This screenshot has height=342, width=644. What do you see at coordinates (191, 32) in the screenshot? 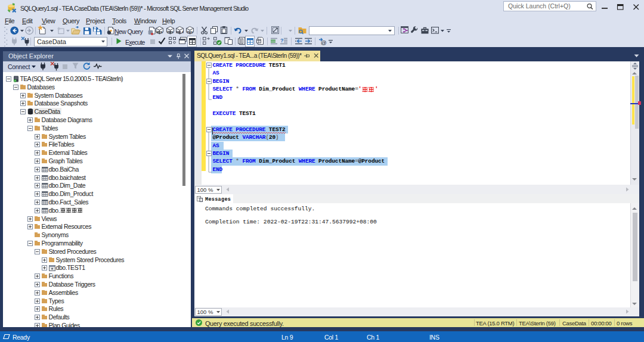
I see `svg-text: DAX` at bounding box center [191, 32].